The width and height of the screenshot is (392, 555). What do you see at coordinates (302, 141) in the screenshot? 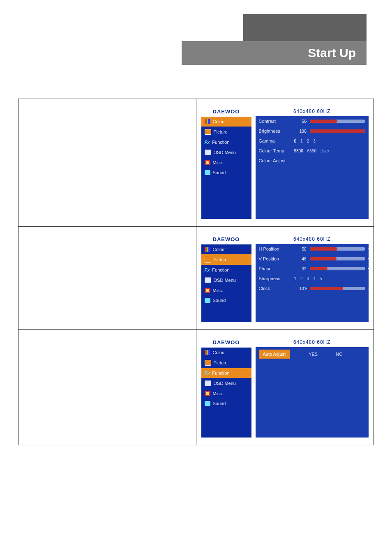
I see `gamma-opt-1: 1` at bounding box center [302, 141].